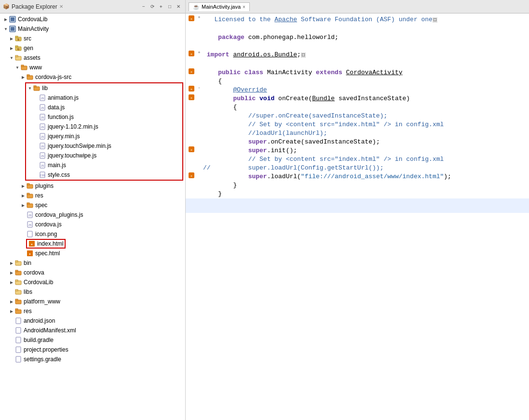 The width and height of the screenshot is (529, 420). I want to click on code-line-19: e super.loadUrl("file:///android_asset/w…, so click(357, 177).